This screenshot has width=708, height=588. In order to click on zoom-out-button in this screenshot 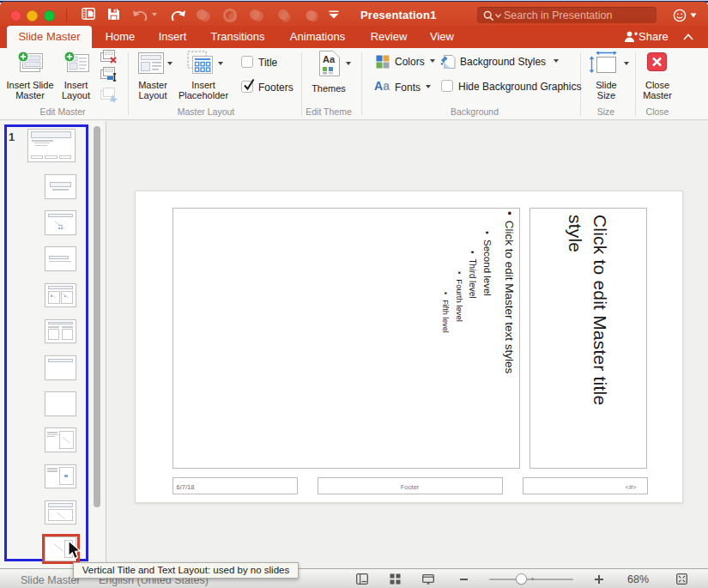, I will do `click(463, 579)`.